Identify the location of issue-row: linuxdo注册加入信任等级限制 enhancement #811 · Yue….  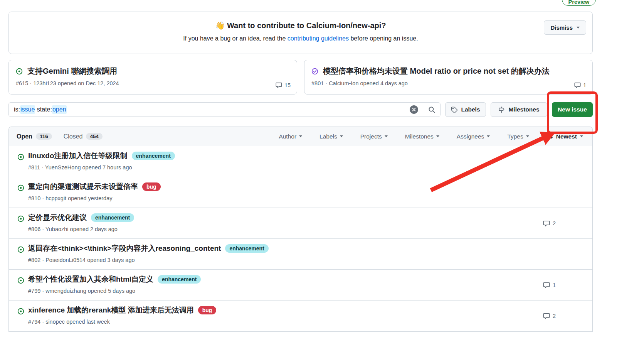
(301, 162).